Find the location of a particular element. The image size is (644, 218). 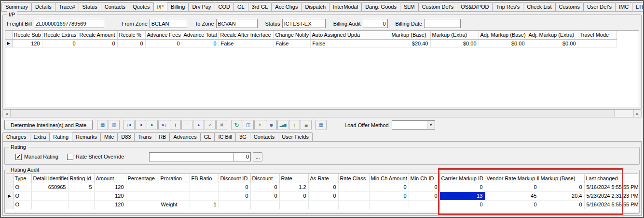

column-header: Last changed is located at coordinates (611, 178).